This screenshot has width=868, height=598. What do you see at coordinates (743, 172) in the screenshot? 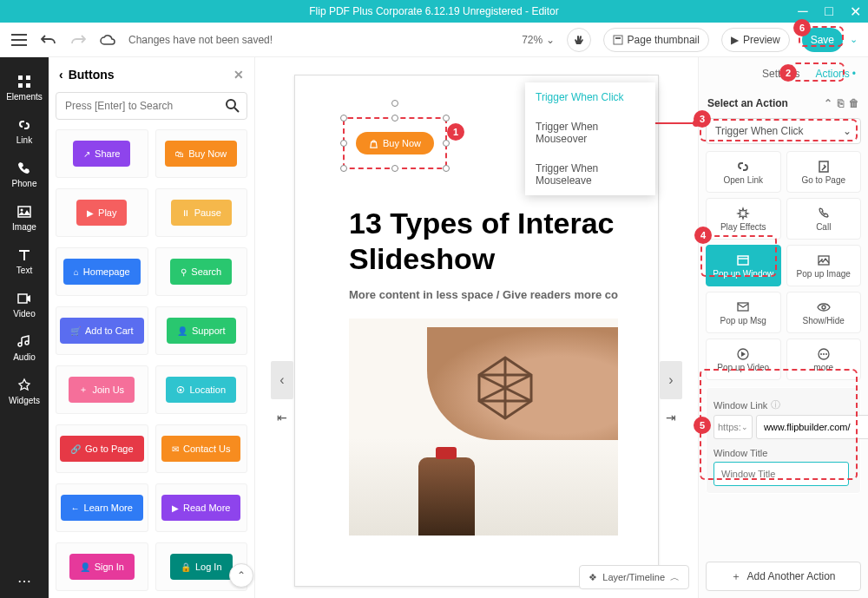
I see `action-open-link: Open Link` at bounding box center [743, 172].